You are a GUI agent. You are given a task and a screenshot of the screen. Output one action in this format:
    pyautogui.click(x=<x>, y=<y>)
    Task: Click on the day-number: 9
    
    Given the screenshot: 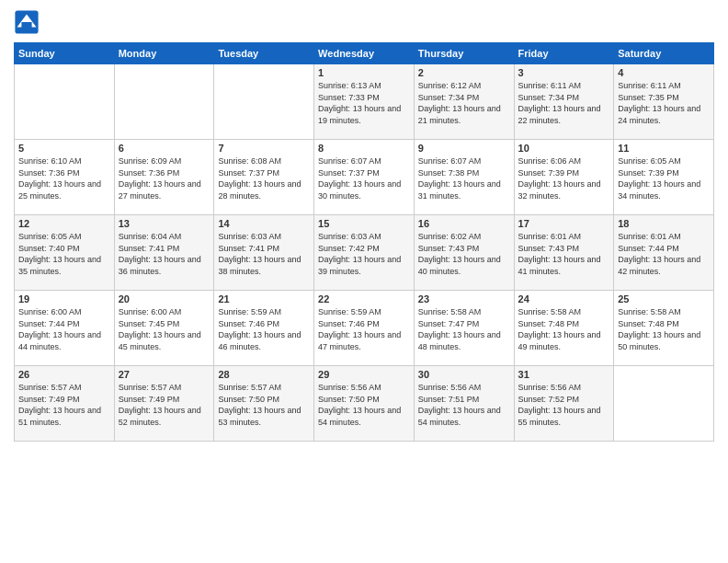 What is the action you would take?
    pyautogui.click(x=464, y=148)
    